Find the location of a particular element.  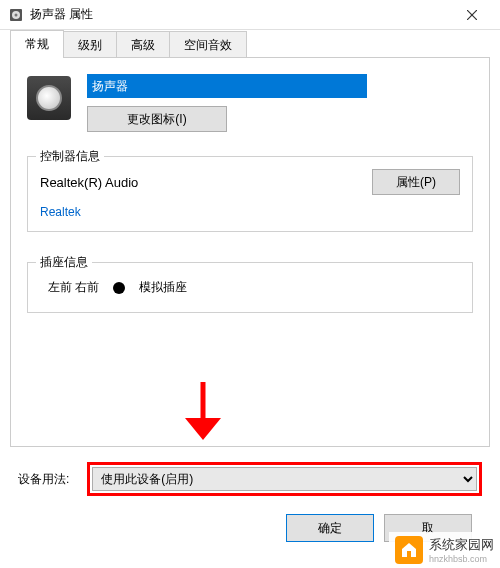

tab-levels: 级别 is located at coordinates (90, 45).